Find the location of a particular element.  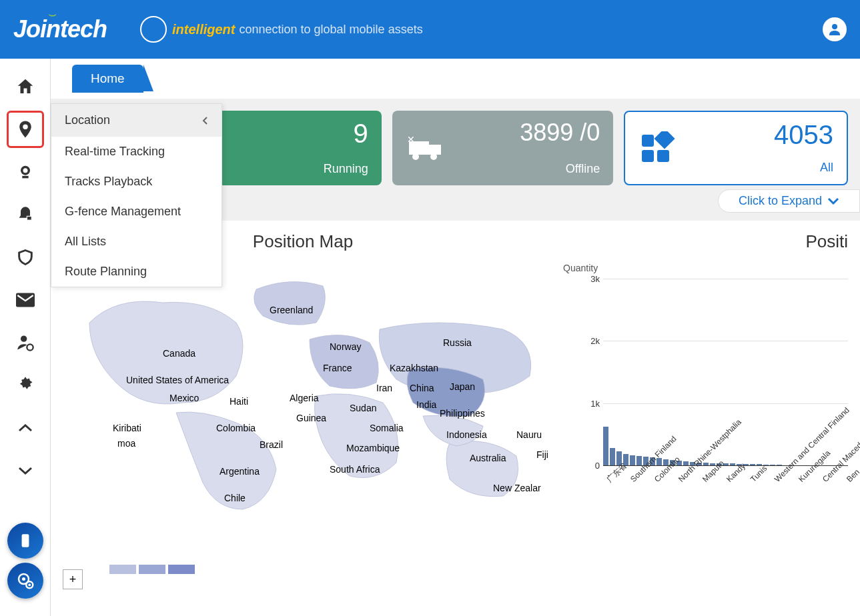

logo-accent: ⌣ is located at coordinates (52, 15).